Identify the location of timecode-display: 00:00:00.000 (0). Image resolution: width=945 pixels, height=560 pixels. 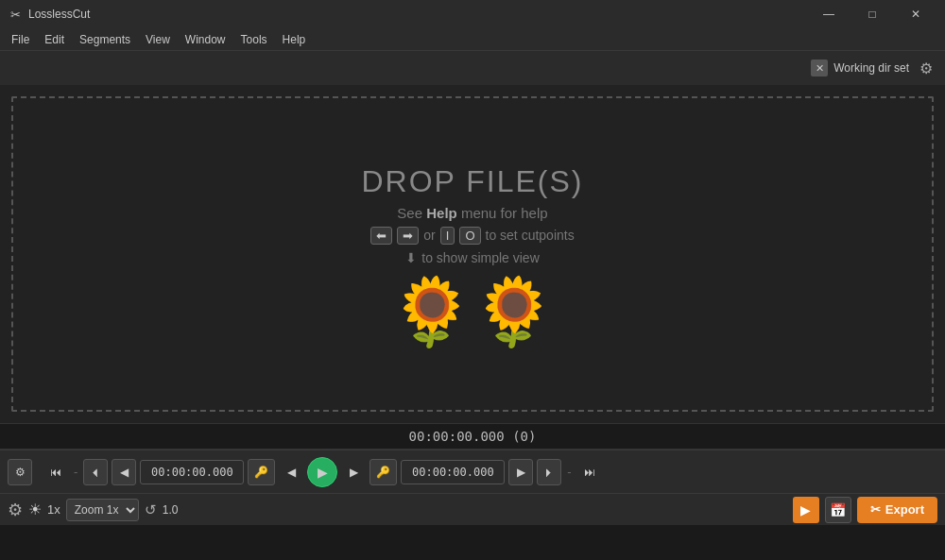
(472, 436).